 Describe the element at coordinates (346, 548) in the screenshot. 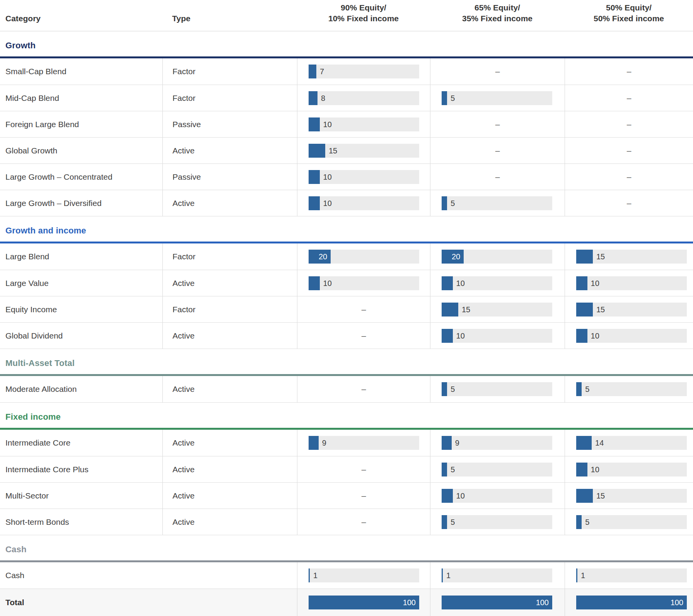

I see `section-header-cash: Cash` at that location.